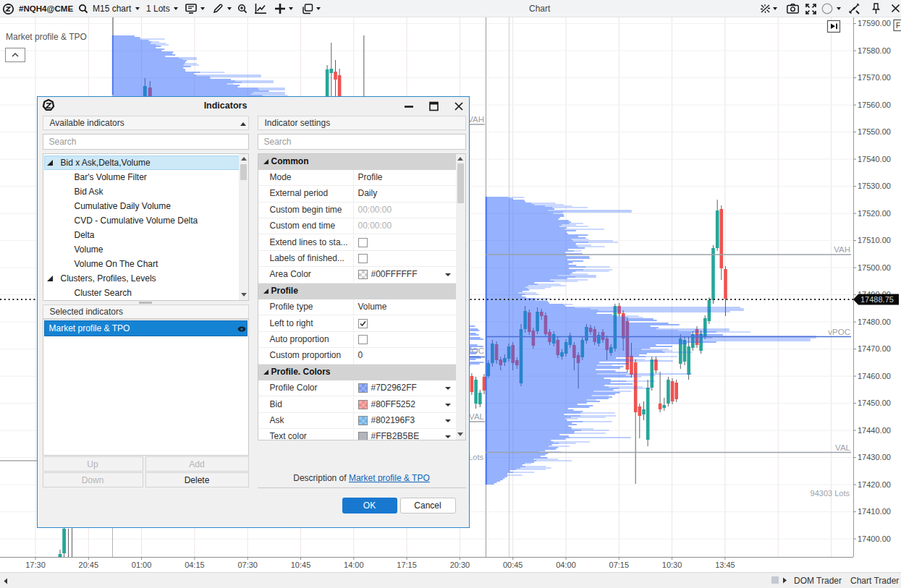 Image resolution: width=901 pixels, height=588 pixels. What do you see at coordinates (874, 77) in the screenshot?
I see `svg-text: 17570.00` at bounding box center [874, 77].